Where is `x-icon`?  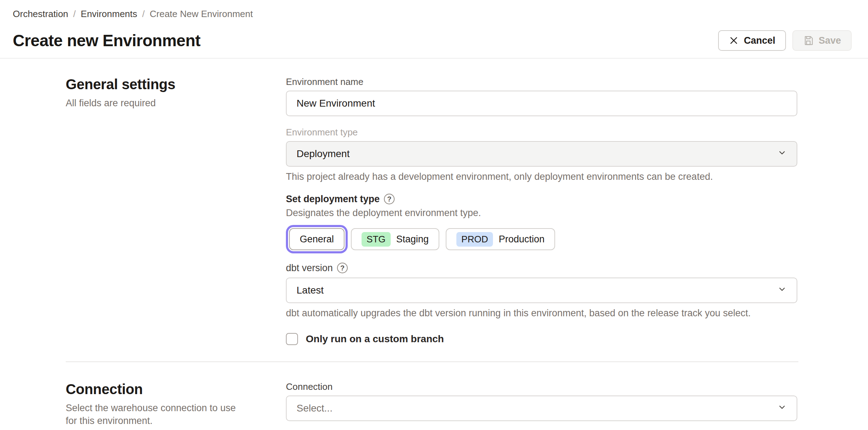 x-icon is located at coordinates (734, 41).